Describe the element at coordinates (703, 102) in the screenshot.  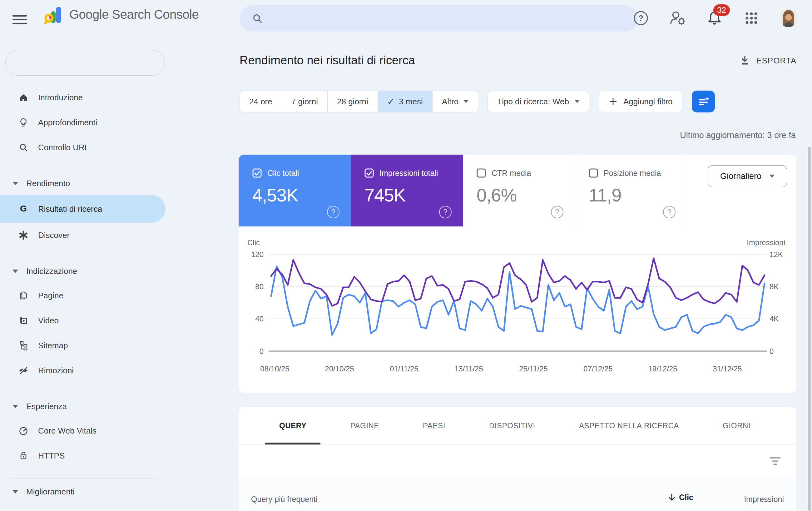
I see `filter-editor-button` at that location.